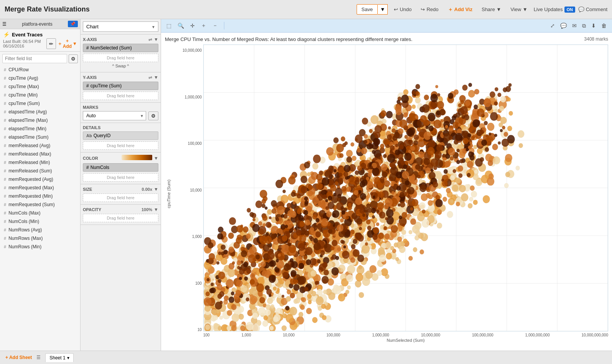 This screenshot has width=612, height=364. I want to click on list-item: #elapsedTime (Min), so click(40, 129).